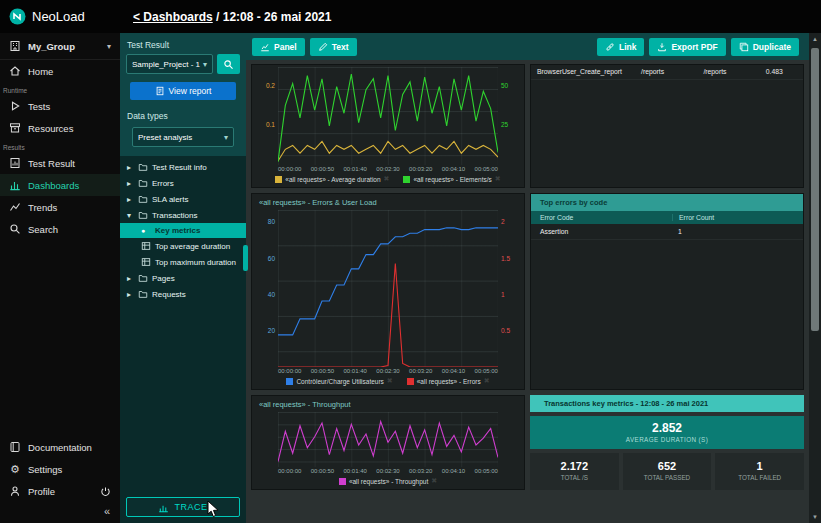  Describe the element at coordinates (388, 292) in the screenshot. I see `chart-card-errors-userload: «all requests» - Errors & User Load 80 6…` at that location.